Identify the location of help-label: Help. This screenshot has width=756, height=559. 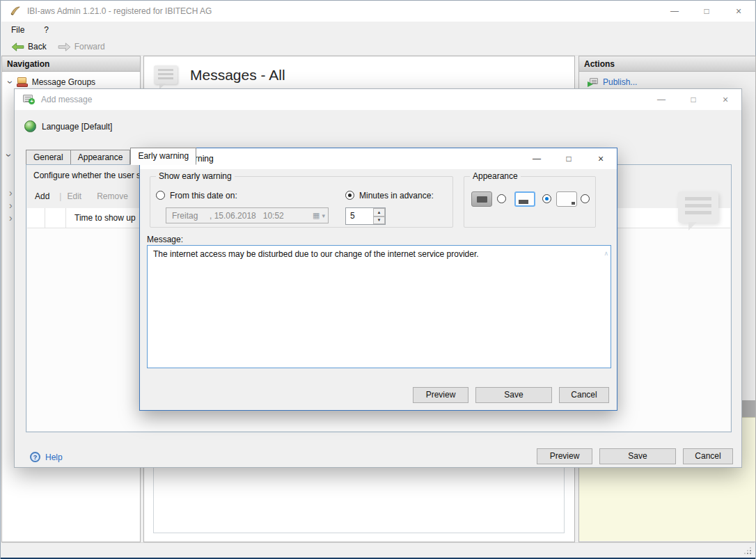
(54, 457).